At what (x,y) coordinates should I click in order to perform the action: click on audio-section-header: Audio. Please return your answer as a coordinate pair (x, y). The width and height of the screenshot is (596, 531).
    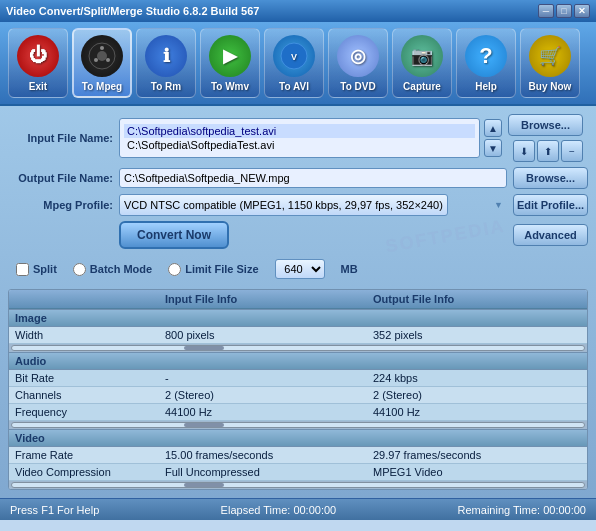
    Looking at the image, I should click on (298, 361).